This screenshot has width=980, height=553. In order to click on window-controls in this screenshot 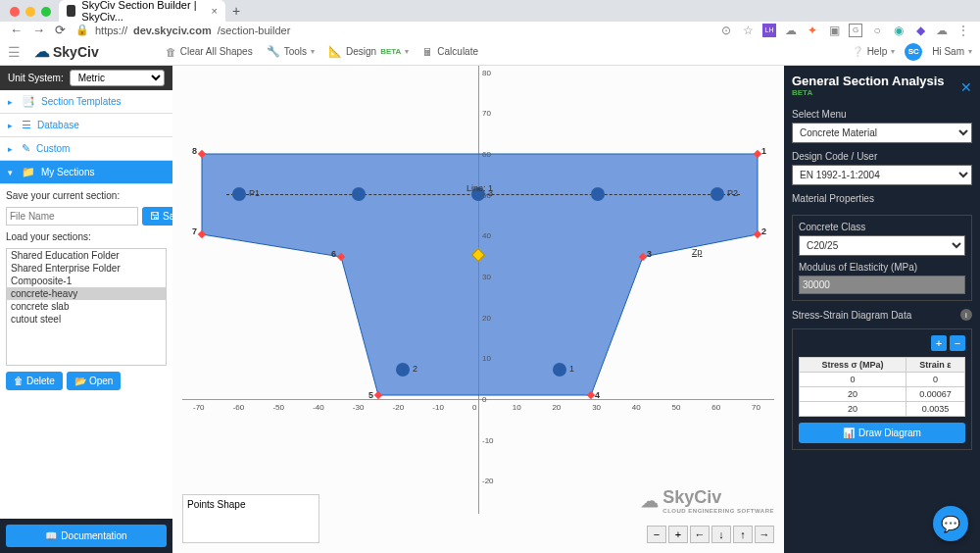, I will do `click(30, 12)`.